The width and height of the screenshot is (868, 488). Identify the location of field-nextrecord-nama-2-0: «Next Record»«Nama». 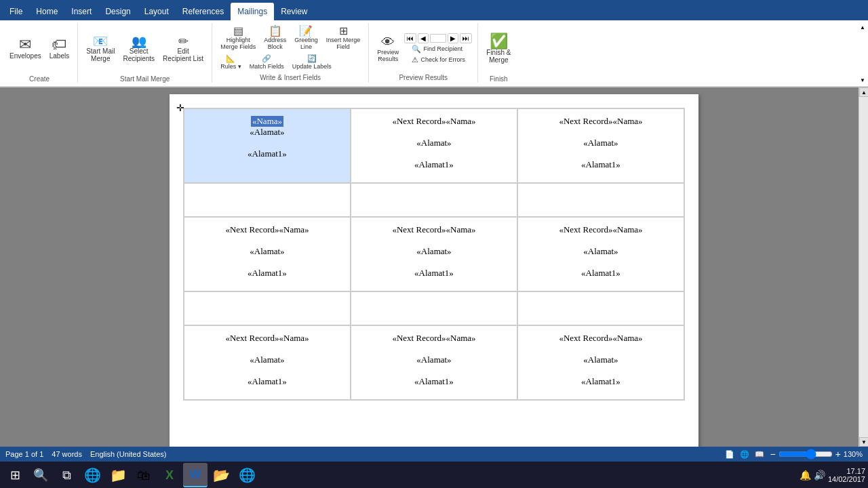
(267, 230).